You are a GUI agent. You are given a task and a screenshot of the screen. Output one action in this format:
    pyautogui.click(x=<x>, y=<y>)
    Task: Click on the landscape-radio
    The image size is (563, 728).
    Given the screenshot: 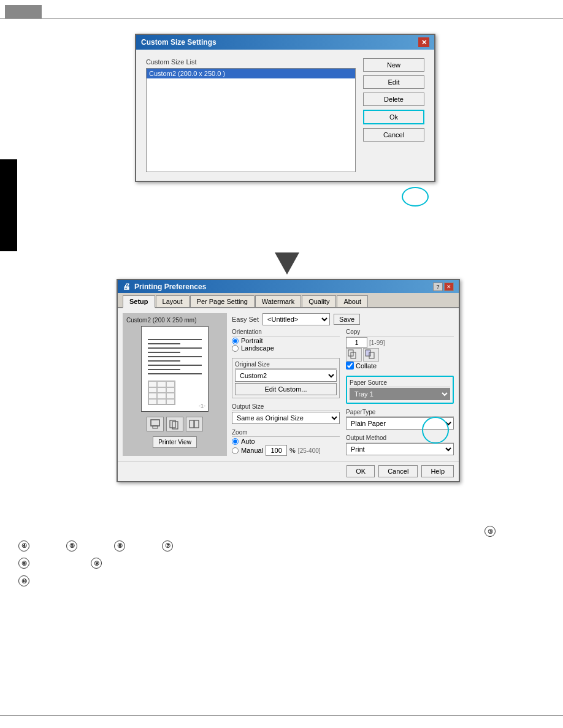 What is the action you would take?
    pyautogui.click(x=236, y=348)
    